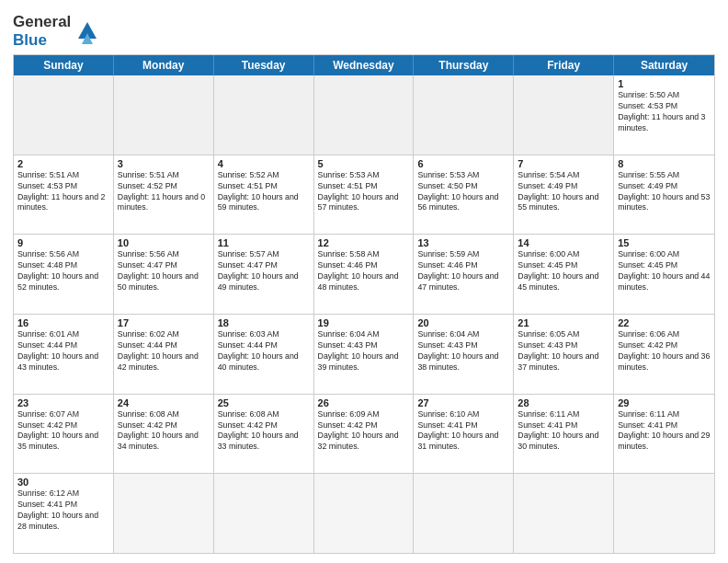 Image resolution: width=728 pixels, height=563 pixels. I want to click on day-number: 8, so click(664, 164).